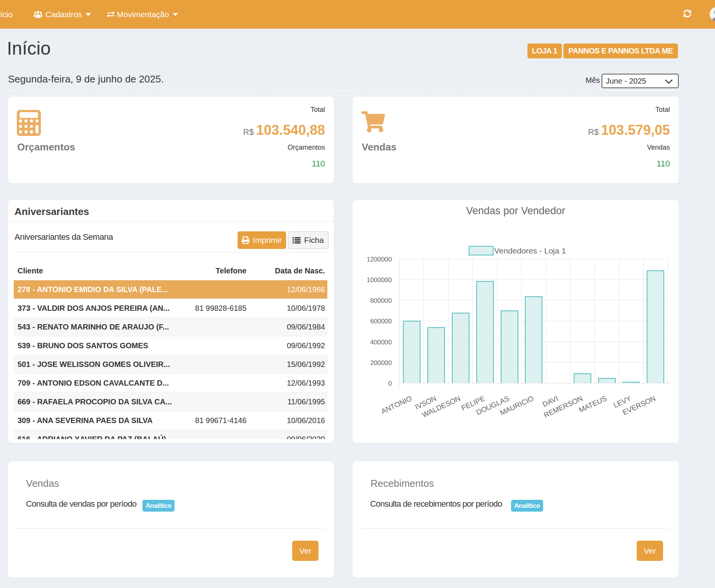 The height and width of the screenshot is (588, 715). I want to click on svg-text: MATEUS, so click(593, 404).